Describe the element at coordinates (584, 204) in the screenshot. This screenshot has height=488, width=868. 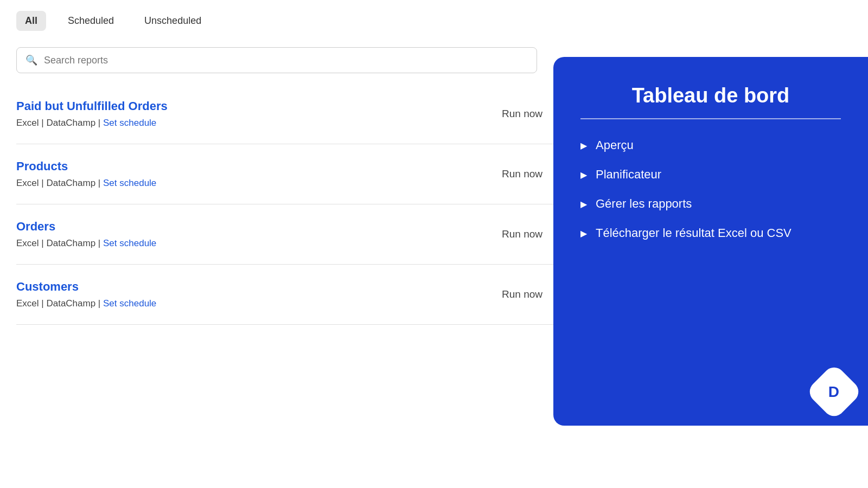
I see `arrow-icon-gerer: ▶` at that location.